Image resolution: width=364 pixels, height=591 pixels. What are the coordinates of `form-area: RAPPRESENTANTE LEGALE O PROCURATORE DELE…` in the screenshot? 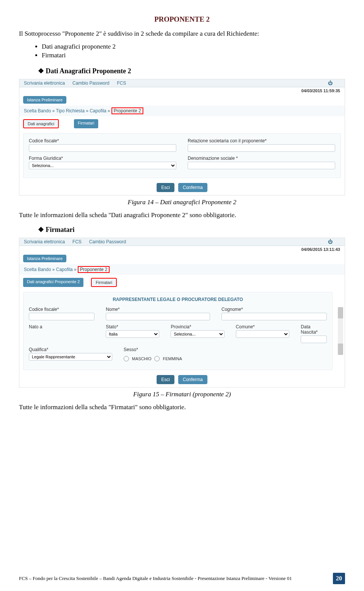 It's located at (178, 331).